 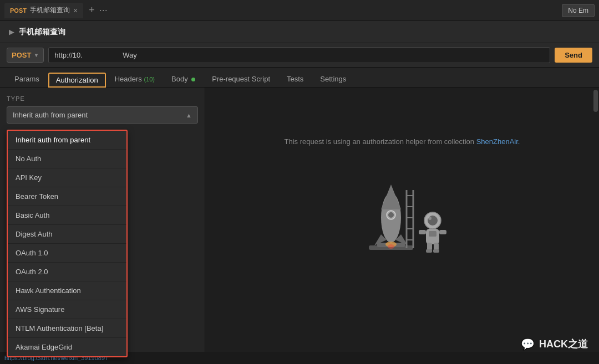 What do you see at coordinates (380, 142) in the screenshot?
I see `helper-prefix: This request is using an authorization h…` at bounding box center [380, 142].